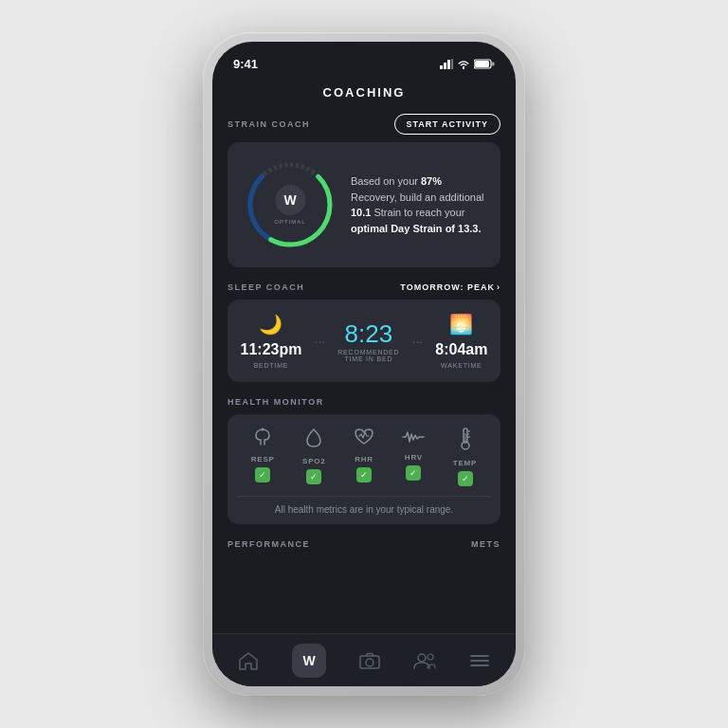 The image size is (728, 728). I want to click on whoop-active-indicator: W, so click(309, 661).